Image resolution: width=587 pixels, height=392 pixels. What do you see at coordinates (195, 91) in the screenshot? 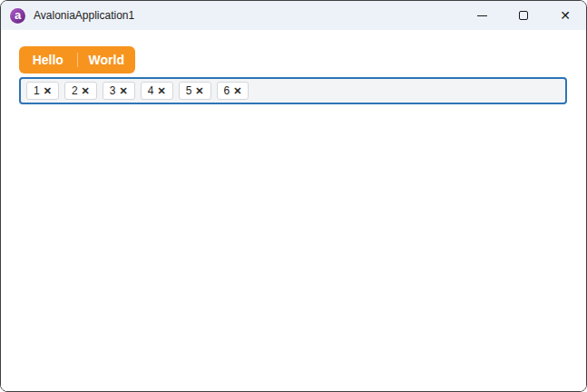
I see `tag-chip: 5 ✕` at bounding box center [195, 91].